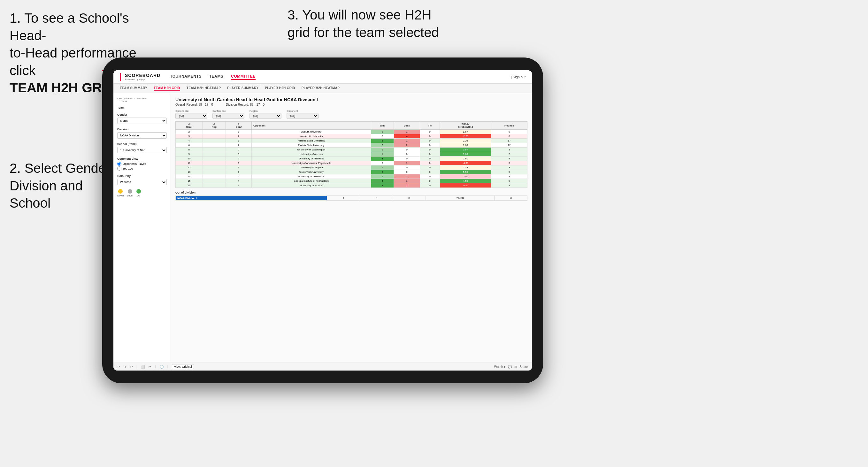  I want to click on division-record: Division Record: 88 - 17 - 0, so click(245, 104).